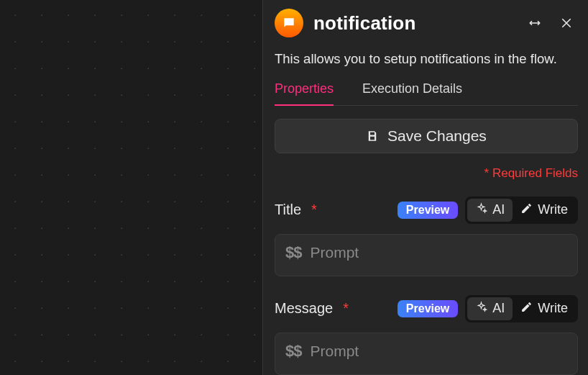 This screenshot has height=375, width=588. What do you see at coordinates (535, 23) in the screenshot?
I see `expand-horizontal-icon` at bounding box center [535, 23].